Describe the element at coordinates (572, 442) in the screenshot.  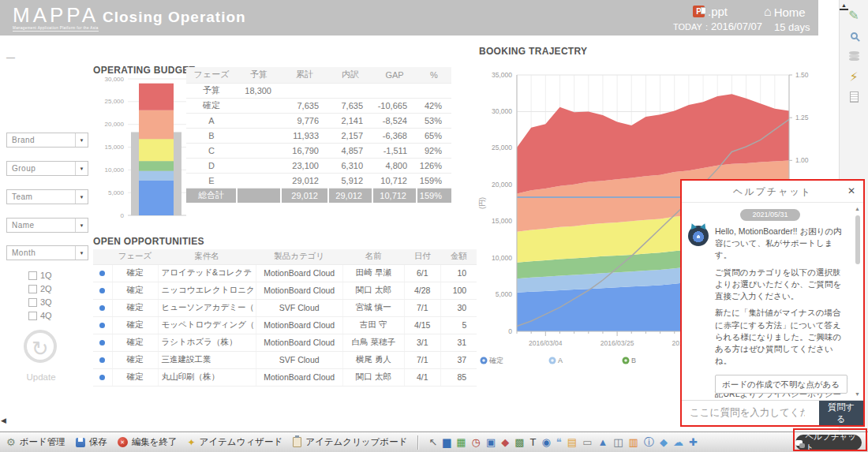
I see `folder-item-icon: ▤` at that location.